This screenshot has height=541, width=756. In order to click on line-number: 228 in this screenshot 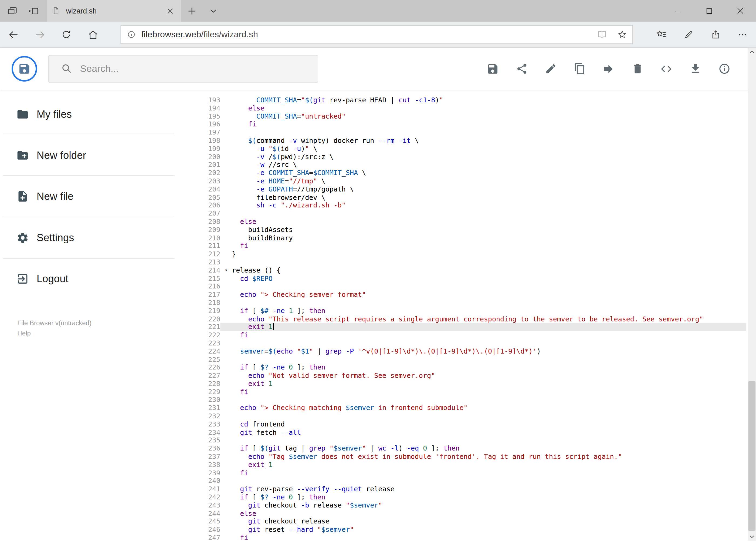, I will do `click(208, 384)`.